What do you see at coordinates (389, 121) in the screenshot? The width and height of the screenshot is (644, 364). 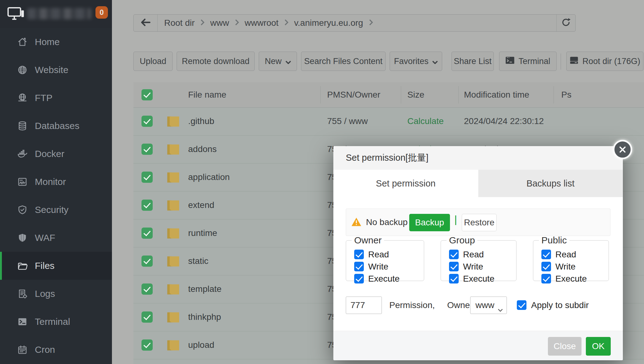 I see `table-row: .github 755 / www Calculate 2024/04/24 2…` at bounding box center [389, 121].